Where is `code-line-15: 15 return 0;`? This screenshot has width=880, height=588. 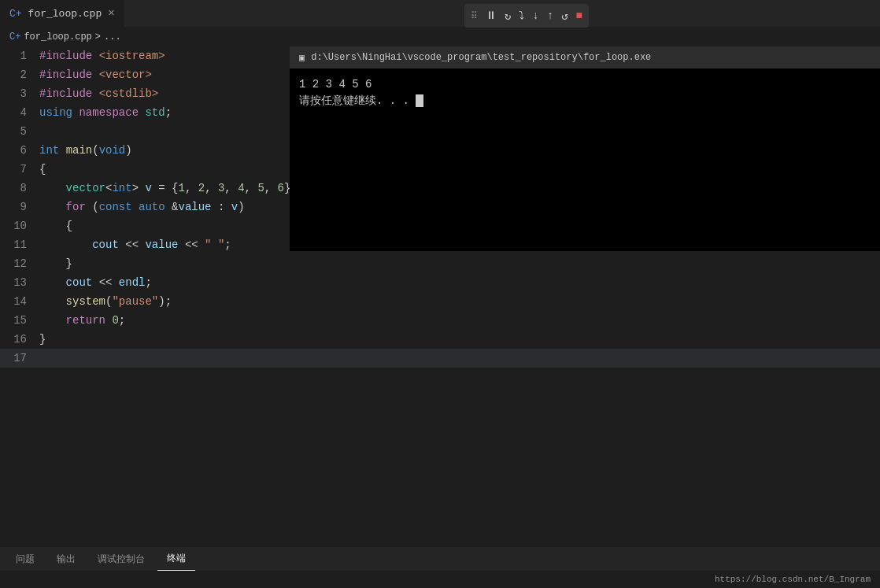 code-line-15: 15 return 0; is located at coordinates (440, 320).